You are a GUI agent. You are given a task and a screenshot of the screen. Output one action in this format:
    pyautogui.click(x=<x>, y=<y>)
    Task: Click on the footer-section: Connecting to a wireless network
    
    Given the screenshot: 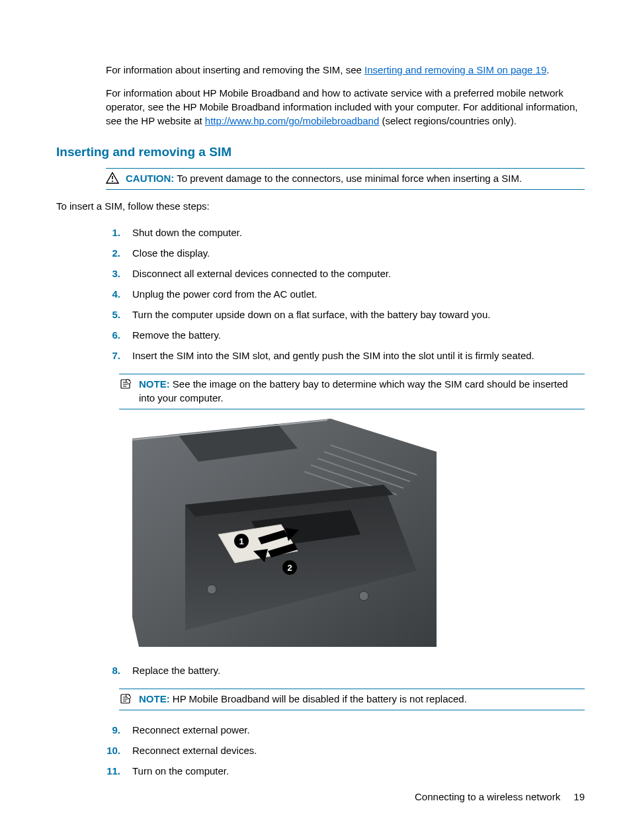 What is the action you would take?
    pyautogui.click(x=487, y=796)
    